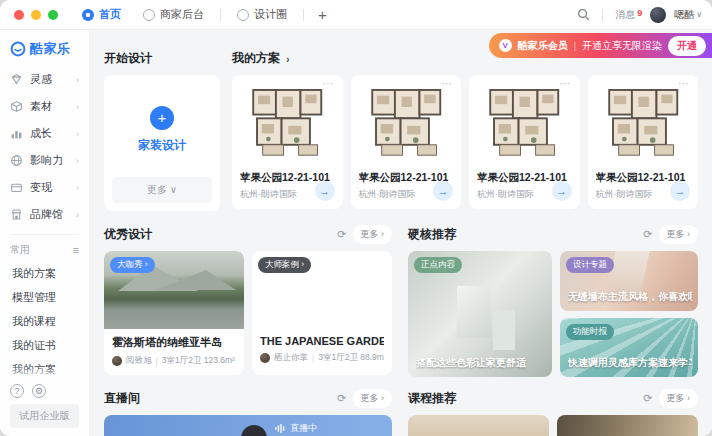 The width and height of the screenshot is (712, 436). I want to click on minimize-window-button, so click(36, 15).